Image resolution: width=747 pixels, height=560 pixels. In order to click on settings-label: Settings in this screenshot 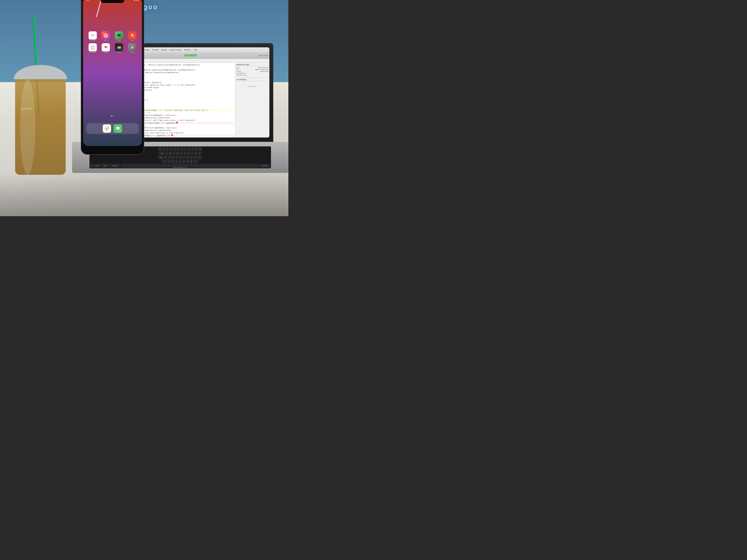, I will do `click(132, 53)`.